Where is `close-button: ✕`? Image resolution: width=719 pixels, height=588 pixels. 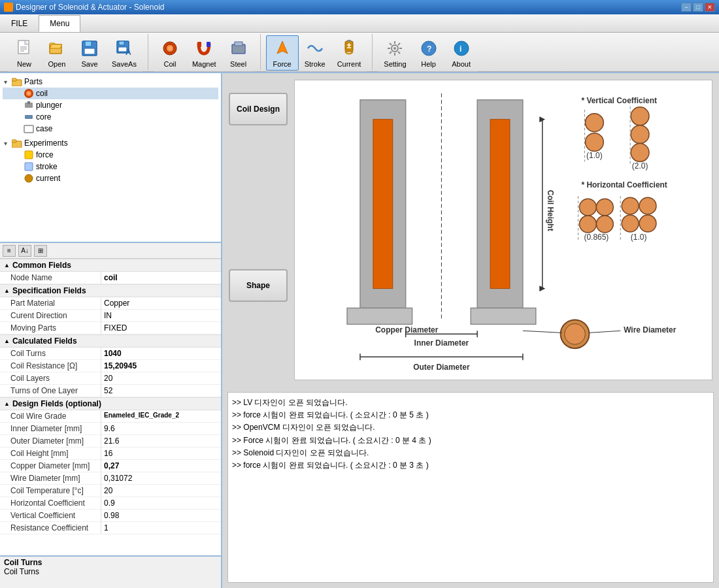
close-button: ✕ is located at coordinates (710, 7).